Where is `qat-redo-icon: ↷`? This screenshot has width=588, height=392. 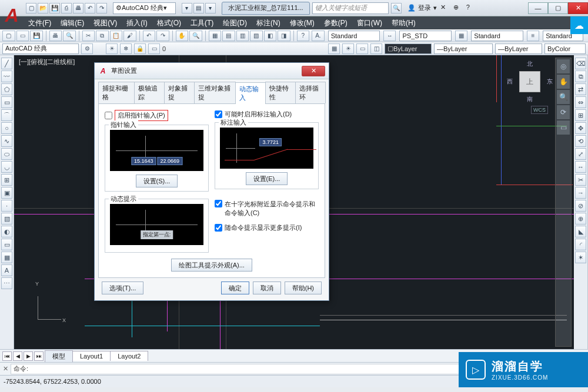
qat-redo-icon: ↷ is located at coordinates (102, 8).